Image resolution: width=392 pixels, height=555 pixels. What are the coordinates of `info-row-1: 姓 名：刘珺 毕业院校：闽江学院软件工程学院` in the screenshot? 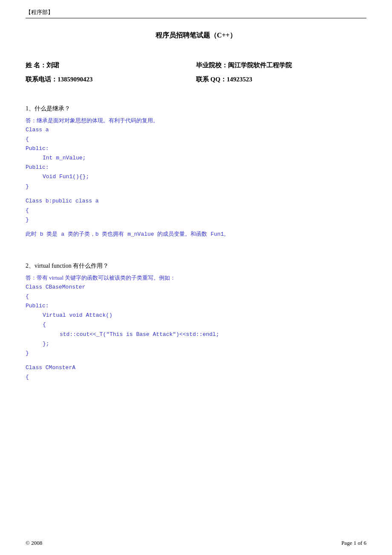 It's located at (196, 66).